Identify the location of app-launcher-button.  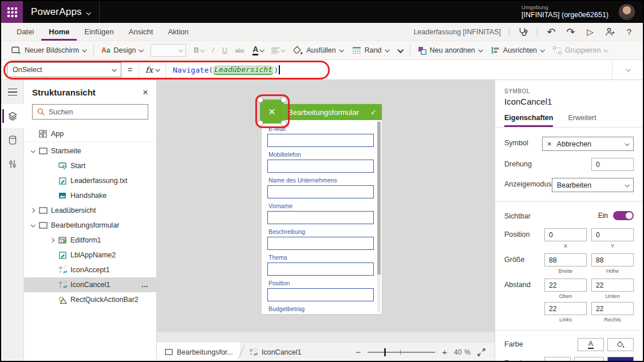
(12, 12).